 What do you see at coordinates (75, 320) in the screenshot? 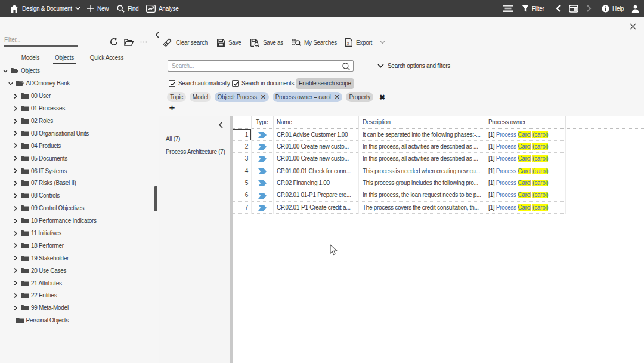
I see `tree-item: Personal Objects` at bounding box center [75, 320].